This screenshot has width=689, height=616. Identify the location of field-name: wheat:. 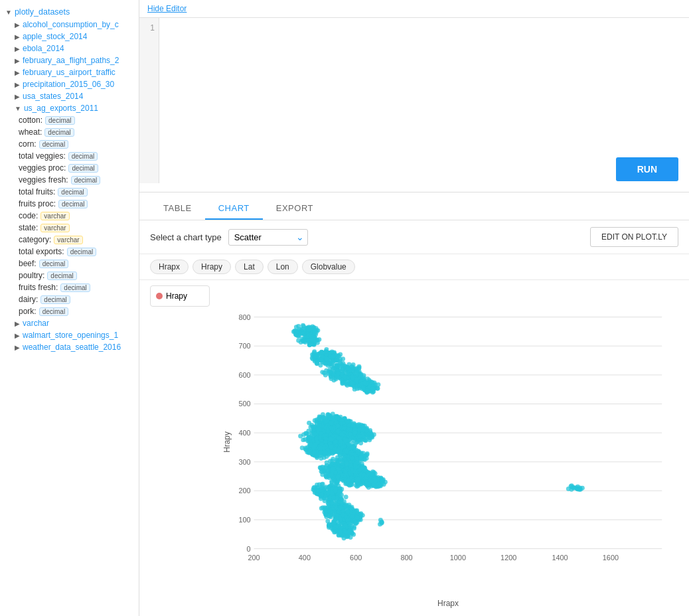
(31, 132).